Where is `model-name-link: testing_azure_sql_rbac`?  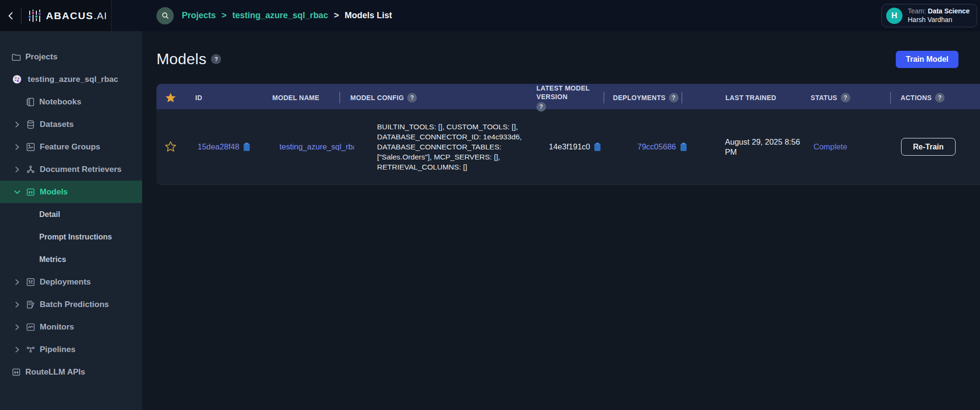
model-name-link: testing_azure_sql_rbac is located at coordinates (317, 147).